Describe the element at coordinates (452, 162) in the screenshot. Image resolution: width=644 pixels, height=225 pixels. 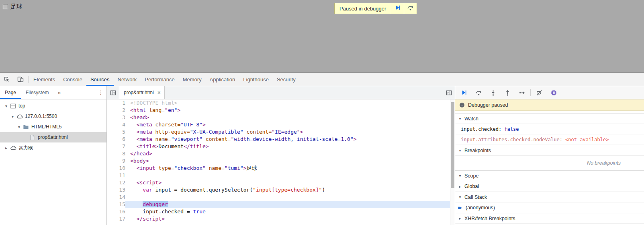
I see `editor-scrollbar` at that location.